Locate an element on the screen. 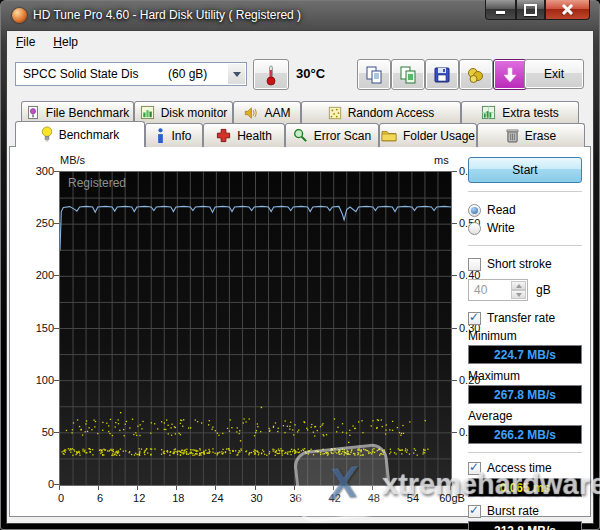 Image resolution: width=600 pixels, height=530 pixels. copy-image-button is located at coordinates (408, 74).